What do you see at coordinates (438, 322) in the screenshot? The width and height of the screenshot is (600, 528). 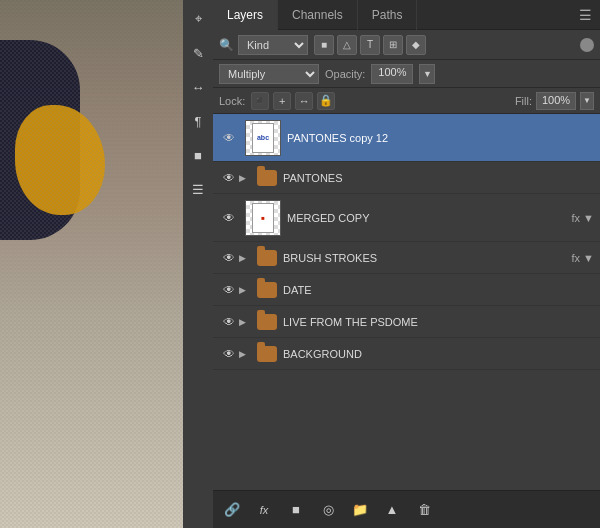 I see `layer-name: LIVE FROM THE PSDOME` at bounding box center [438, 322].